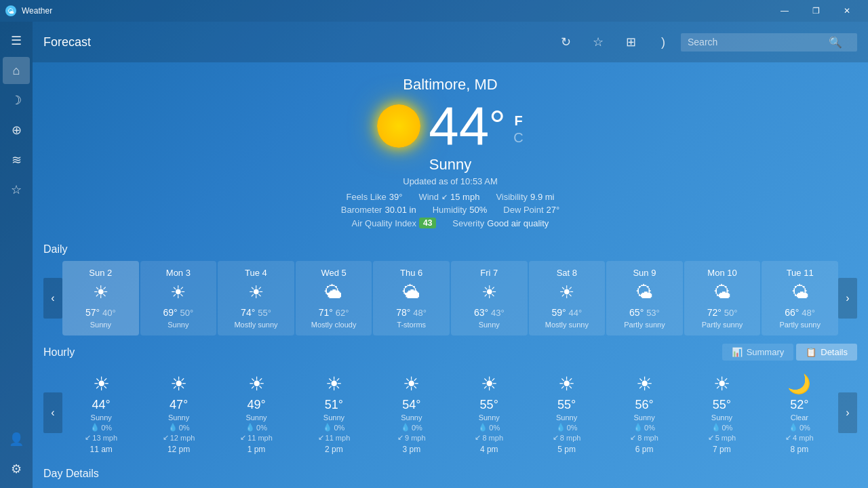 The image size is (868, 488). Describe the element at coordinates (490, 298) in the screenshot. I see `daily-card: Fri 7 ☀ 63° 43° Sunny` at that location.